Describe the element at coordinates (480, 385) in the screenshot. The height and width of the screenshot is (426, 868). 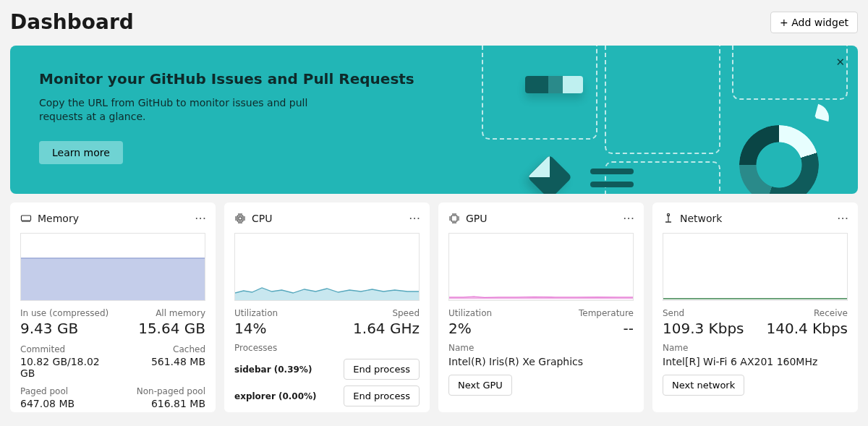
I see `next-gpu-button: Next GPU` at that location.